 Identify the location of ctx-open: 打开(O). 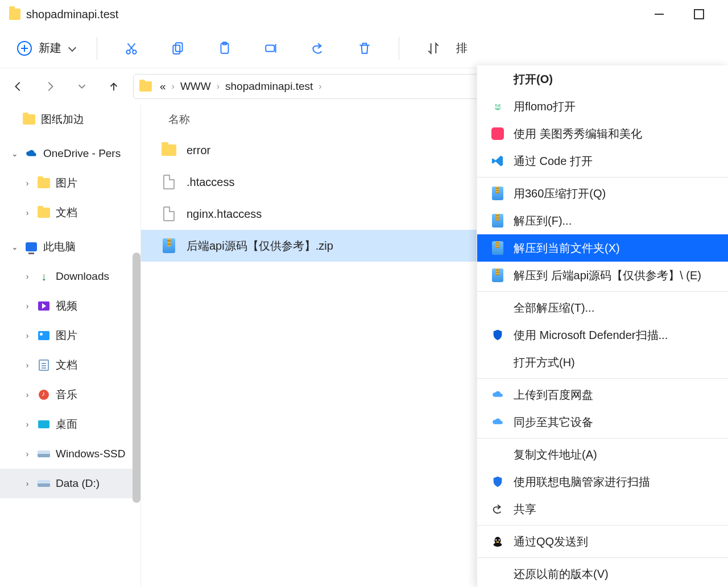
(603, 79).